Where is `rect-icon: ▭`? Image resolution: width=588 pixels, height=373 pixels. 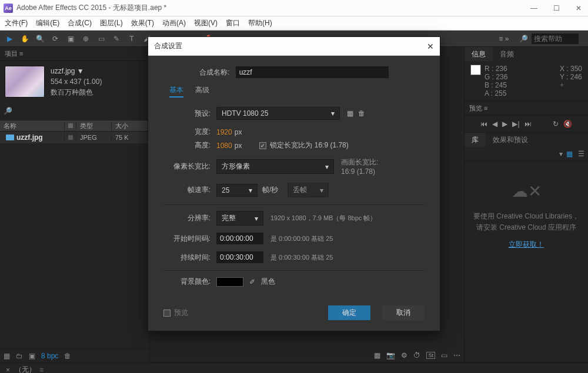
rect-icon: ▭ is located at coordinates (445, 355).